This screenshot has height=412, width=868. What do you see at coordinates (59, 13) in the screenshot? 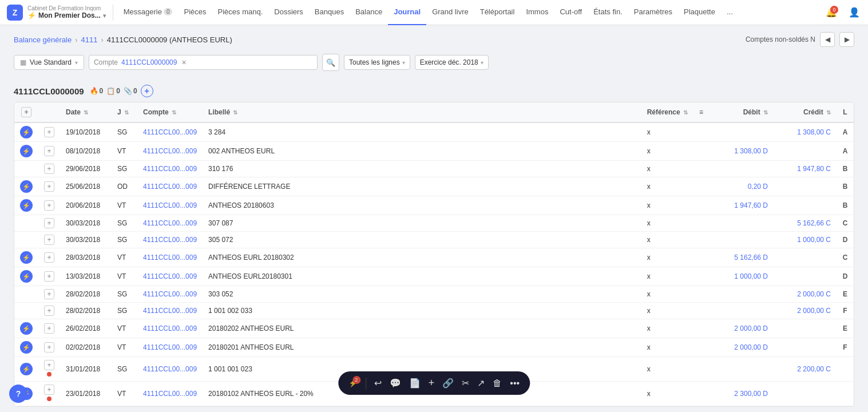
I see `logo-area: Z Cabinet De Formation Inqom ⚡ Mon Premi…` at bounding box center [59, 13].